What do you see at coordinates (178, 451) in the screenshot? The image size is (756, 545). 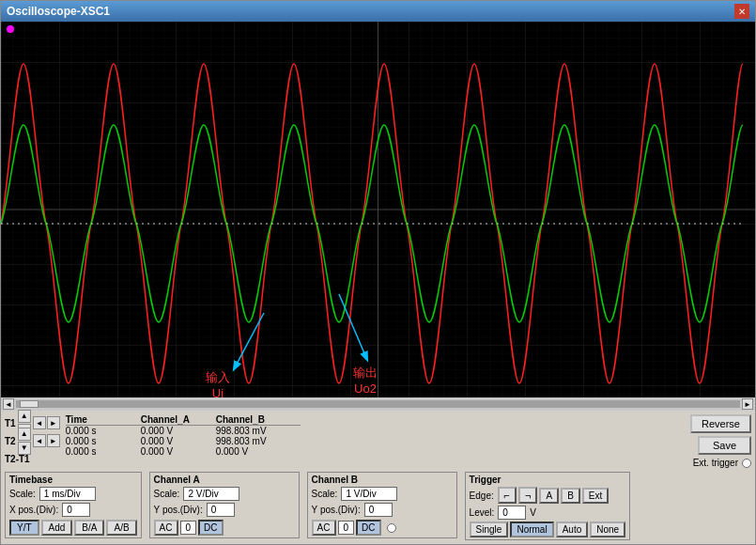 I see `t2t1-cha: 0.000 V` at bounding box center [178, 451].